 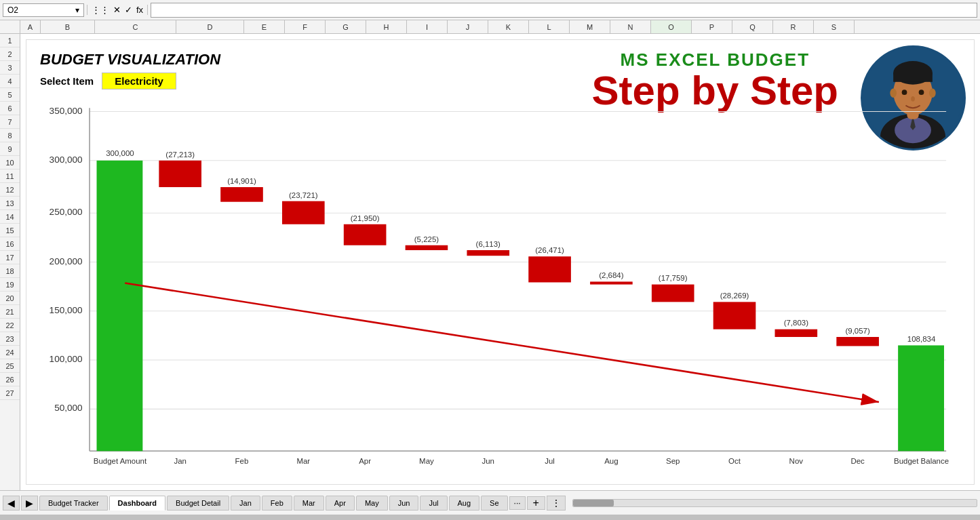 I want to click on col-header-H: H, so click(x=387, y=27).